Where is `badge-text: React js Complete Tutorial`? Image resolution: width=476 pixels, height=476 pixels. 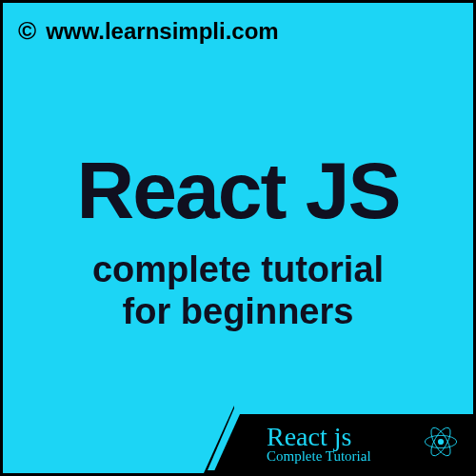
badge-text: React js Complete Tutorial is located at coordinates (319, 444).